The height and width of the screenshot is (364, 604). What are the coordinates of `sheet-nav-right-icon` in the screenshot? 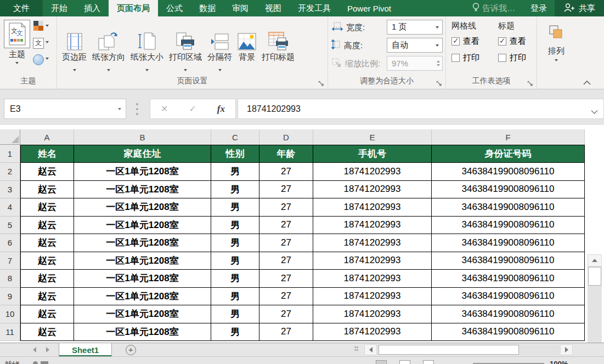 It's located at (48, 350).